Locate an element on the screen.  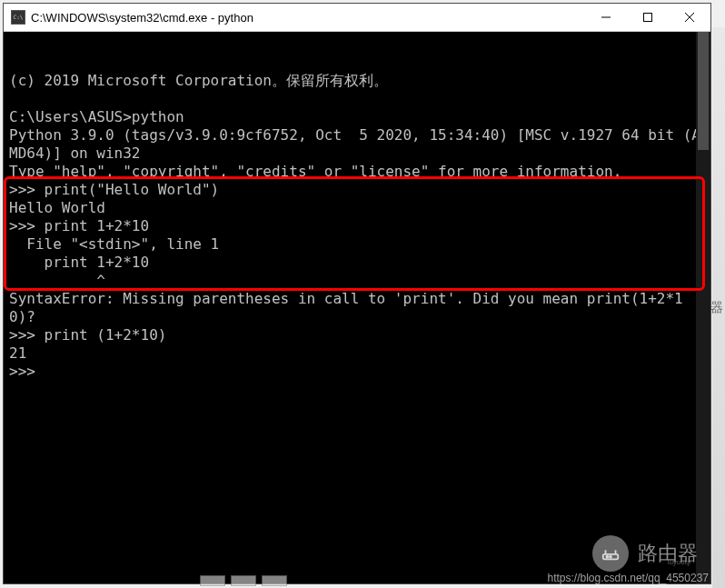
background-thumbnails is located at coordinates (243, 582).